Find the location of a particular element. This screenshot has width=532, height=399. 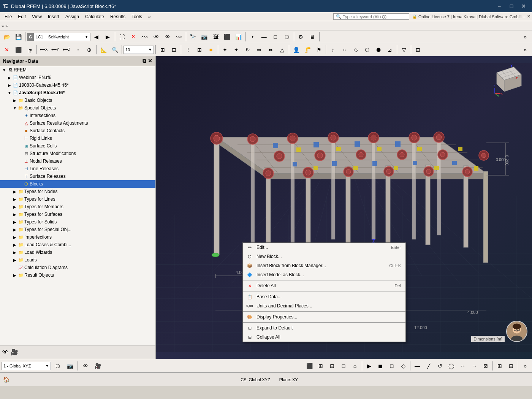

tb2-mesh: ⊟ is located at coordinates (174, 50).